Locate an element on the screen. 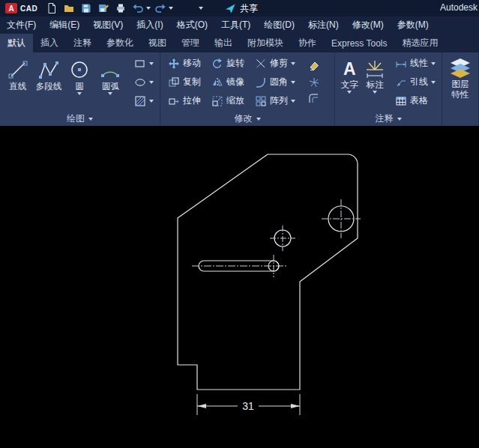  menu-draw: 绘图(D) is located at coordinates (279, 25).